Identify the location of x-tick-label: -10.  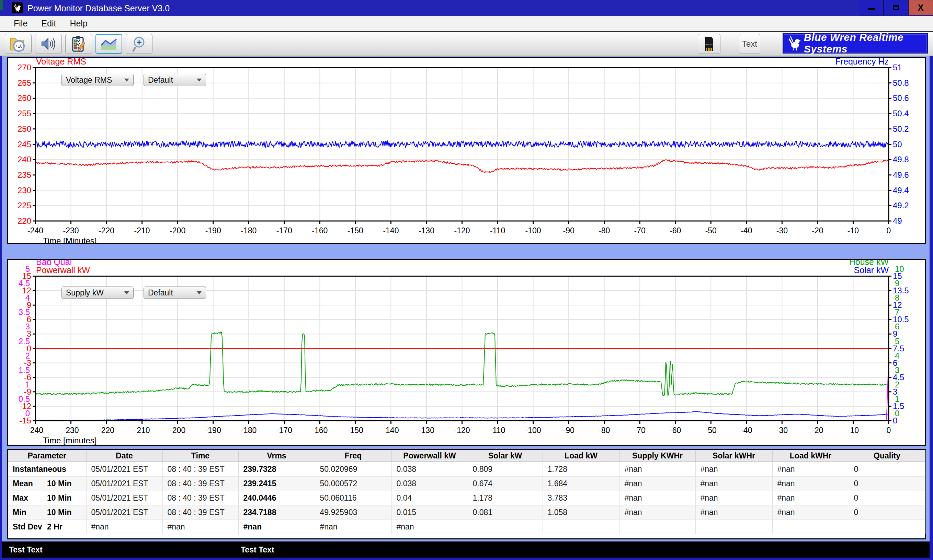
(853, 430).